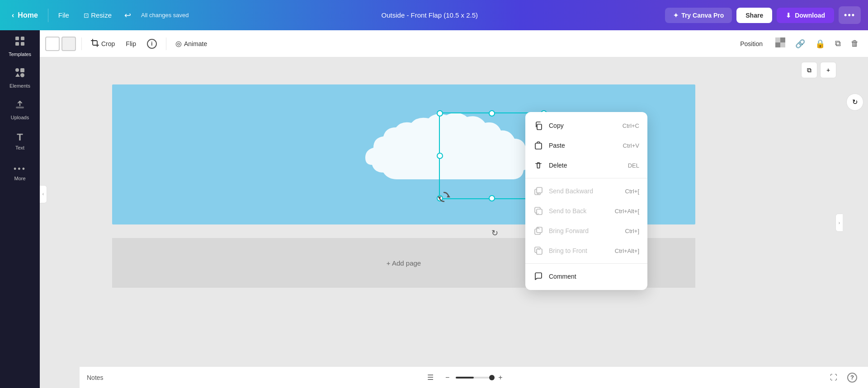 The image size is (868, 388). Describe the element at coordinates (448, 378) in the screenshot. I see `zoom-out-button: −` at that location.